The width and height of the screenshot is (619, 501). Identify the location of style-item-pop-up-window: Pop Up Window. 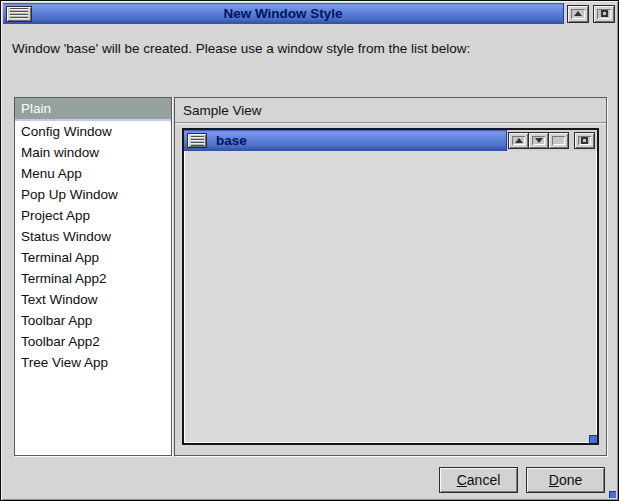
(93, 194).